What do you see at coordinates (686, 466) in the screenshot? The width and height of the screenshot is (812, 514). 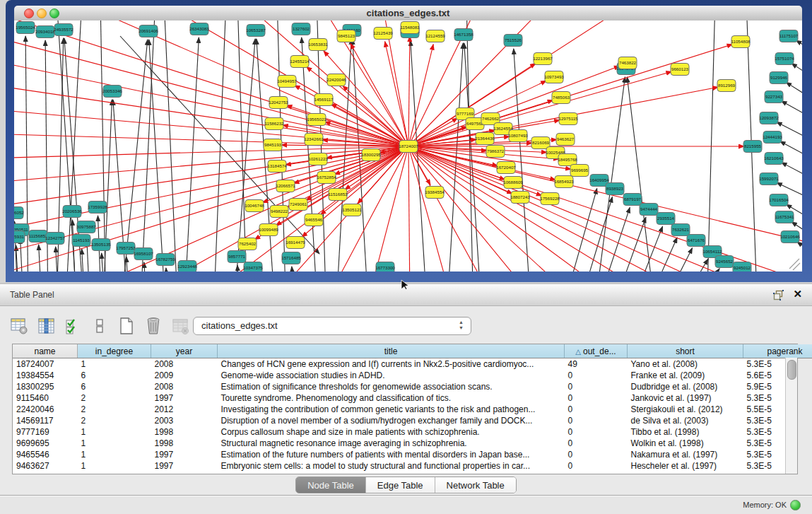 I see `table-cell: Hescheler et al. (1997)` at bounding box center [686, 466].